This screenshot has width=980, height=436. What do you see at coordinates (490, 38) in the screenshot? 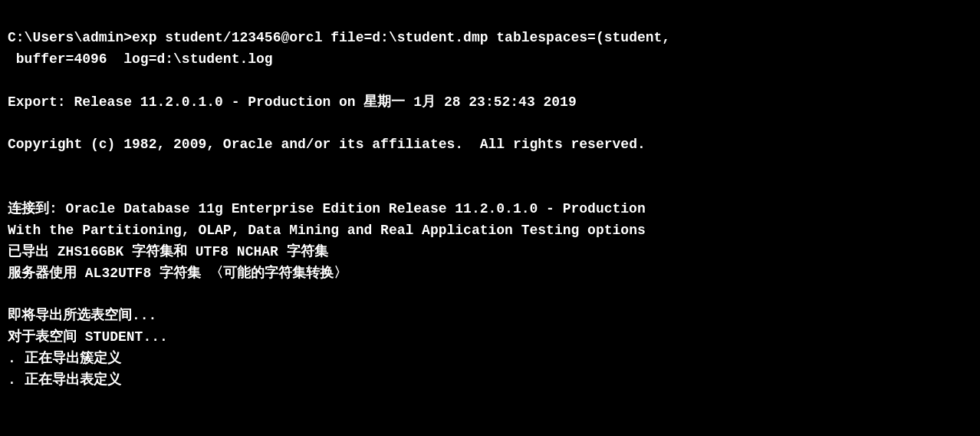
I see `cmd-line1: C:\Users\admin>exp student/123456@orcl f…` at bounding box center [490, 38].